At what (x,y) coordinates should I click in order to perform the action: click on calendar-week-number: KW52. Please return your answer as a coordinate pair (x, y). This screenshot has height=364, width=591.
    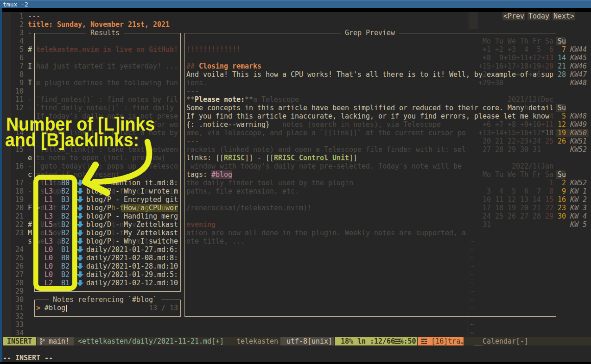
    Looking at the image, I should click on (578, 150).